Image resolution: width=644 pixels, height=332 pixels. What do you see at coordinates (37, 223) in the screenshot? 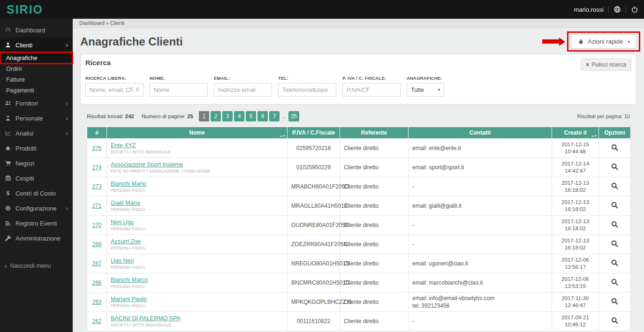
I see `sidebar-item-registro-eventi: Registro Eventi` at bounding box center [37, 223].